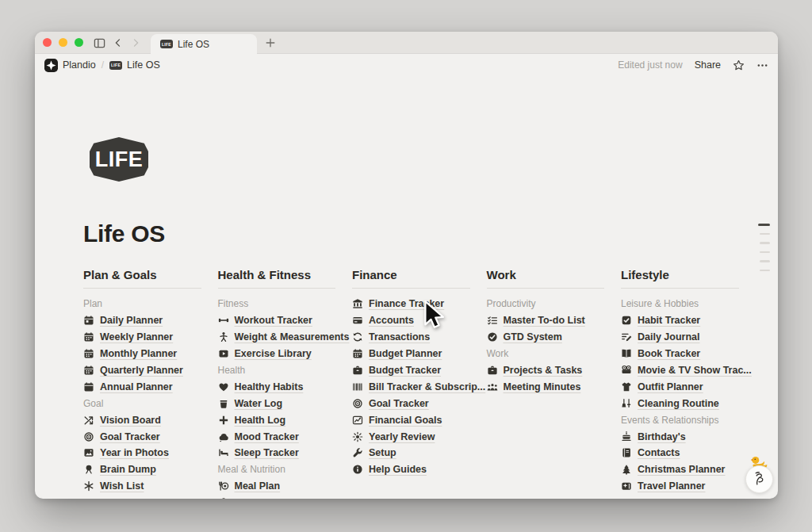 The image size is (812, 532). I want to click on page-link: Health Log, so click(252, 420).